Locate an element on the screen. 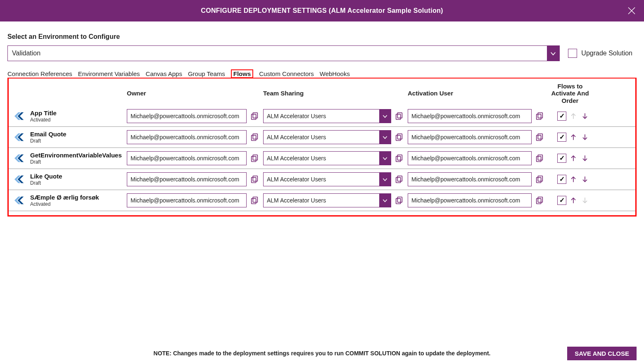 The image size is (644, 364). flow-title: App Title is located at coordinates (43, 113).